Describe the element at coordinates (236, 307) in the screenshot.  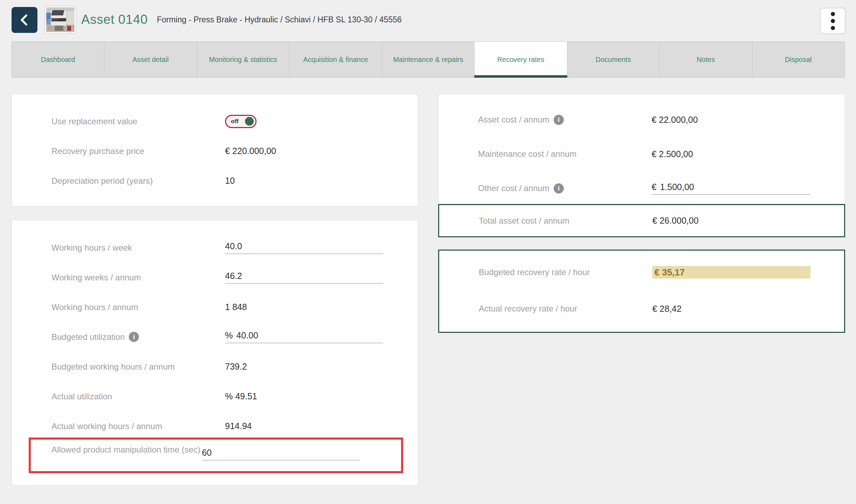
I see `working-hours-annum-value: 1 848` at that location.